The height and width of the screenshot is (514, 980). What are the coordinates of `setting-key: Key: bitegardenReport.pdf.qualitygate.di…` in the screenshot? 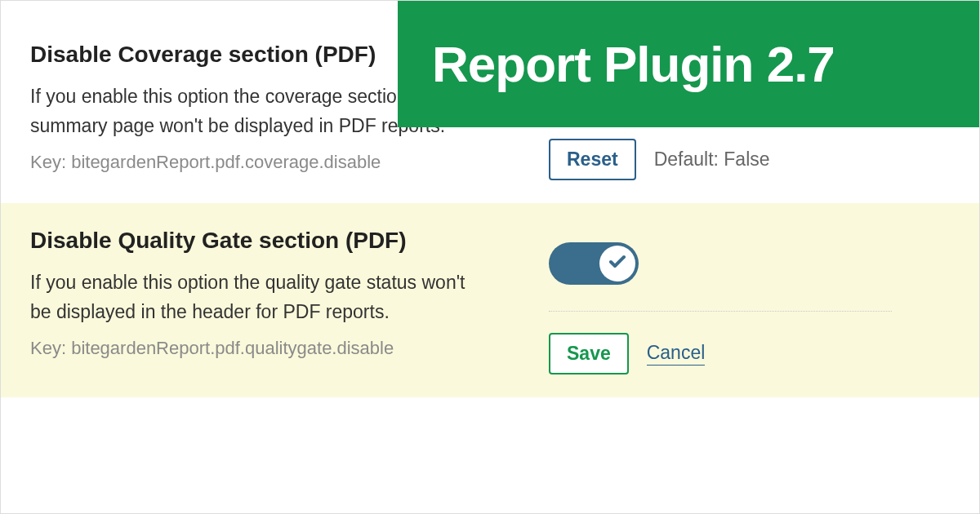 It's located at (256, 348).